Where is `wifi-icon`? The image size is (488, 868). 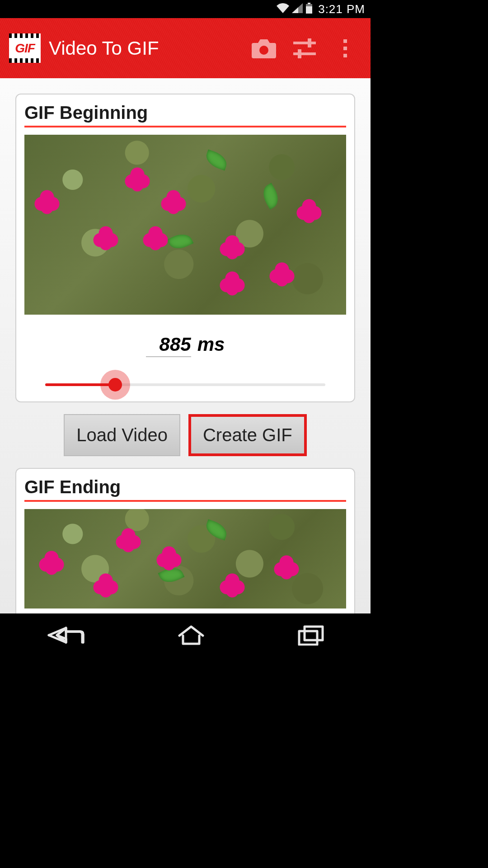 wifi-icon is located at coordinates (283, 9).